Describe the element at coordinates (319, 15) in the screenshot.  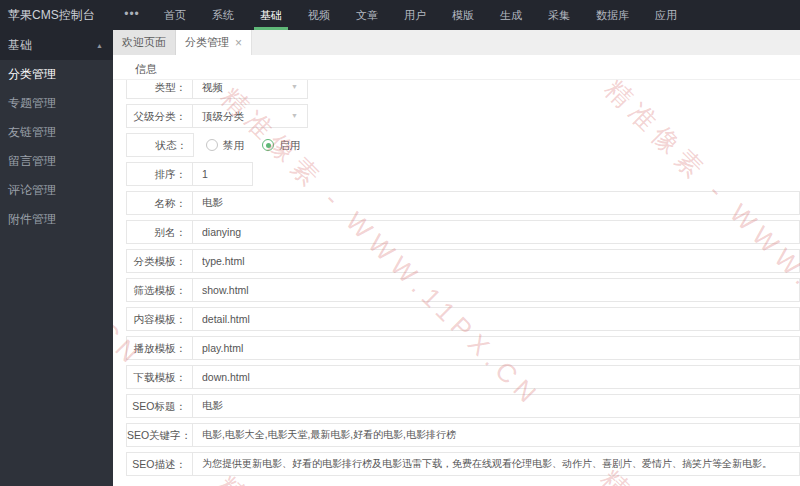
I see `nav-item-video: 视频` at that location.